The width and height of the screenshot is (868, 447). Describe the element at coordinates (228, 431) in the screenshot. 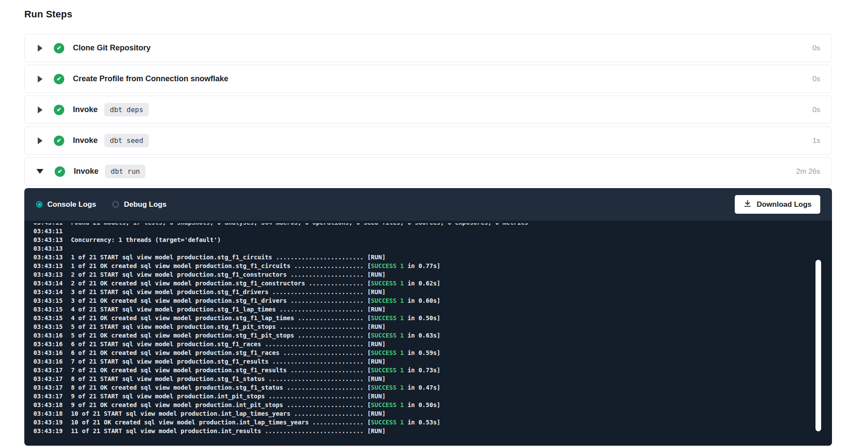

I see `log-message: 11 of 21 START sql view model production…` at that location.